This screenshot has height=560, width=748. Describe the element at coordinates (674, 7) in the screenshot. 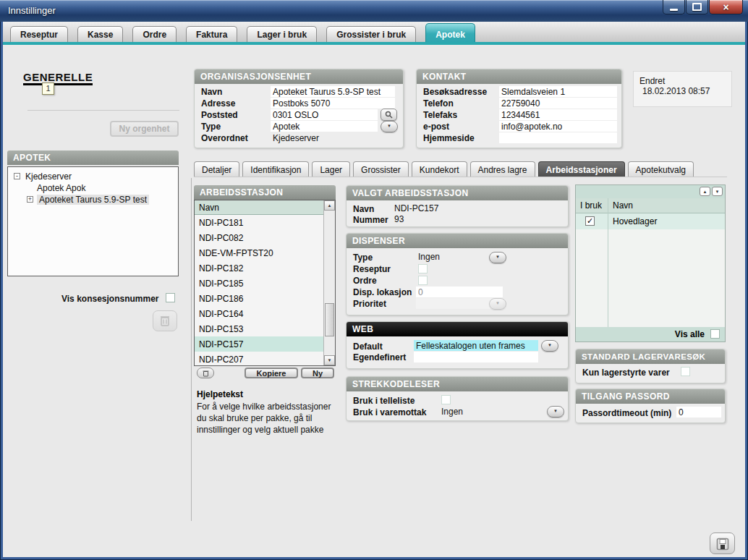

I see `minimize-button` at that location.